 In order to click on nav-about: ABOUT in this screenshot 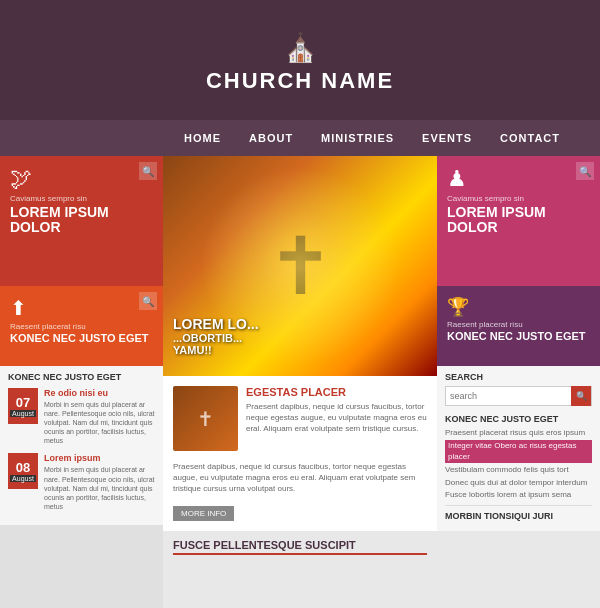, I will do `click(271, 138)`.